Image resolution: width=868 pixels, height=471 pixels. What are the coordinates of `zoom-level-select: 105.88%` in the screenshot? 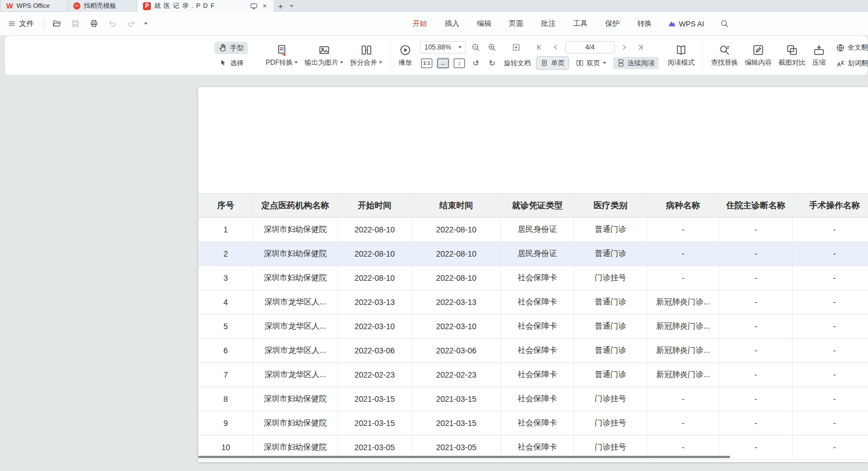 It's located at (443, 47).